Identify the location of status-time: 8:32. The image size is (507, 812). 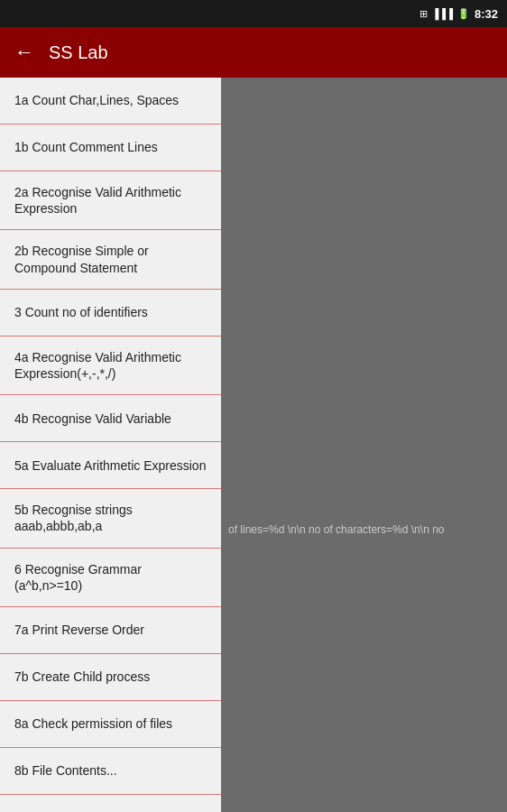
(486, 14).